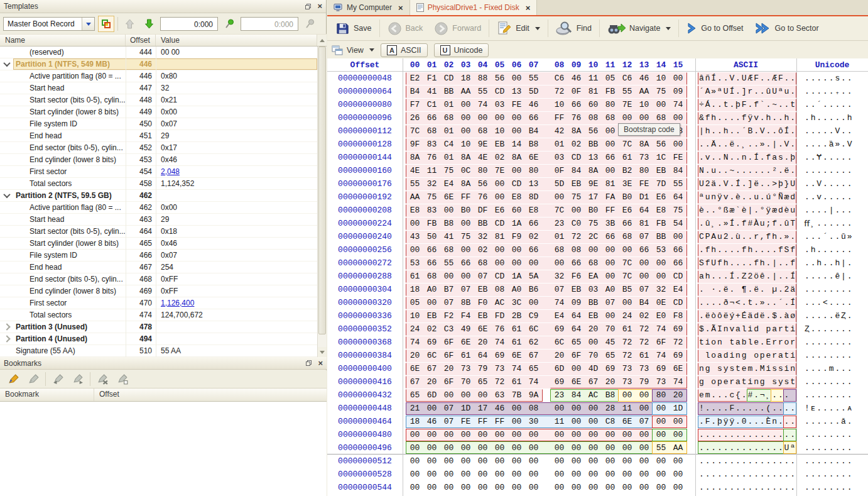  I want to click on unicode-cell: .....ѕ.., so click(832, 78).